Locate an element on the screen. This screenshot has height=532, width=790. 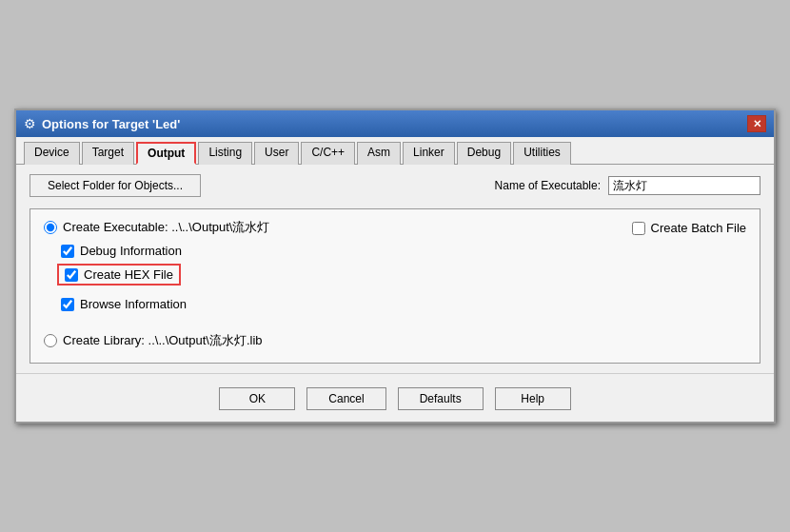
debug-info-label: Debug Information is located at coordinates (131, 251).